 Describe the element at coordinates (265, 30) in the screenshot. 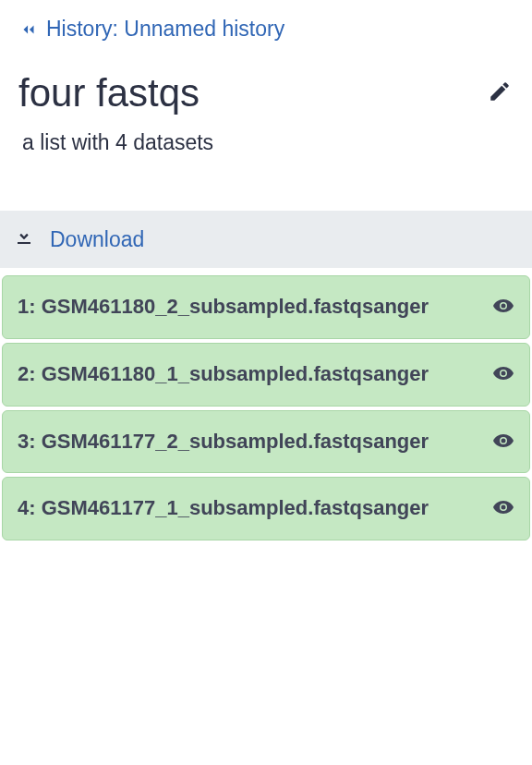

I see `breadcrumb: History: Unnamed history` at that location.